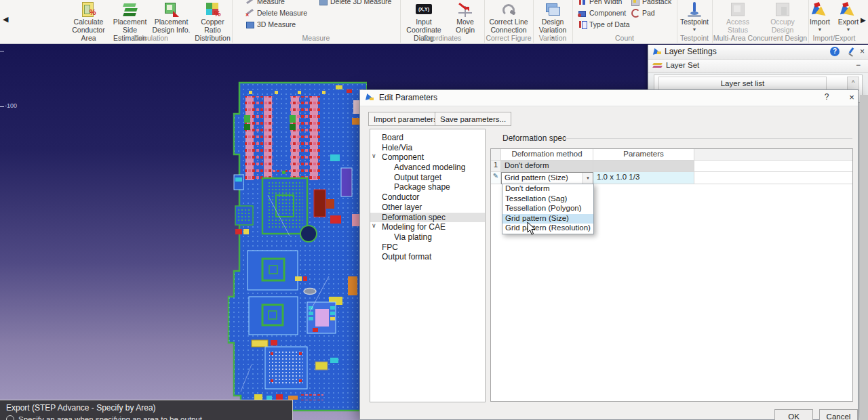  What do you see at coordinates (820, 9) in the screenshot?
I see `import-icon` at bounding box center [820, 9].